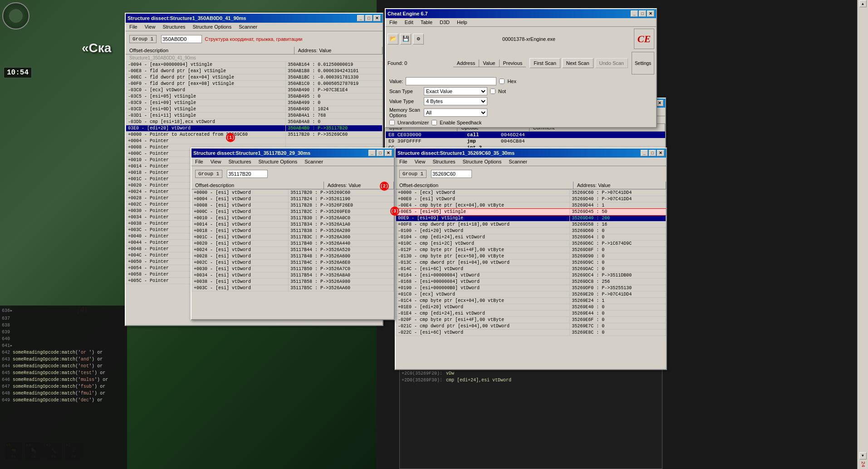  Describe the element at coordinates (642, 14) in the screenshot. I see `ce-main-maximize: □` at that location.